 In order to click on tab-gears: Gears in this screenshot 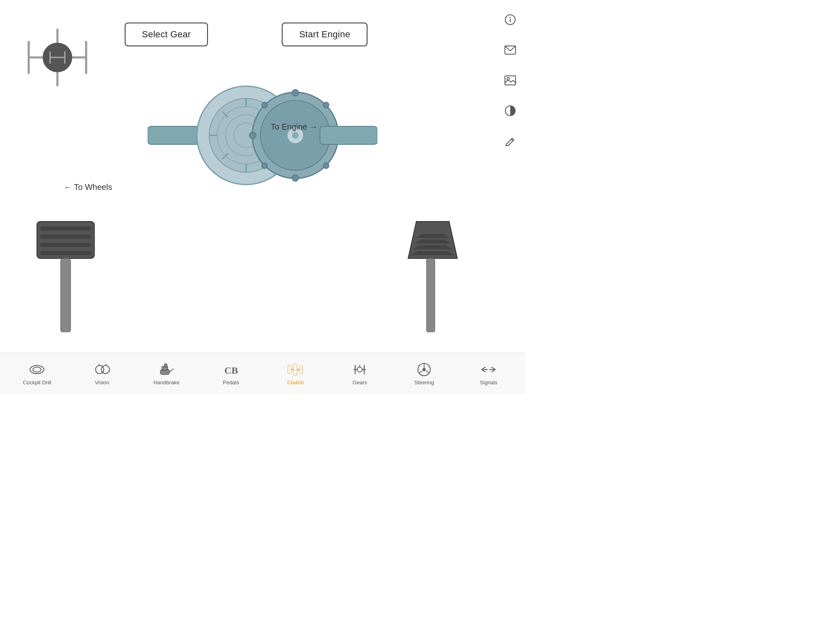, I will do `click(360, 373)`.